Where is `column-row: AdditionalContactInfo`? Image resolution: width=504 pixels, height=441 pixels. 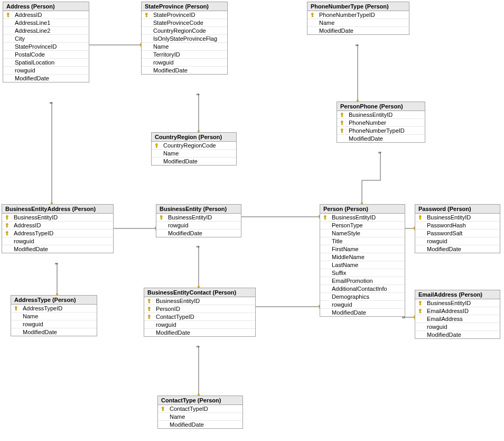
column-row: AdditionalContactInfo is located at coordinates (362, 289).